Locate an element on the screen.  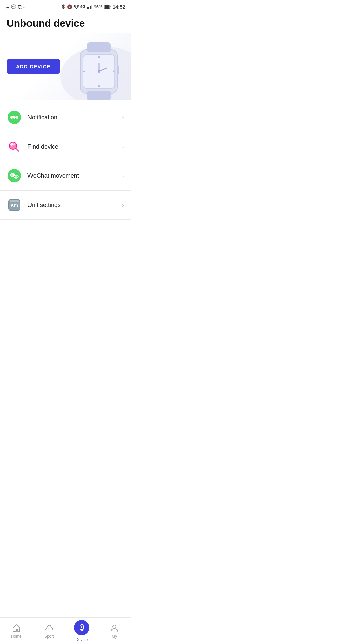
wifi-icon is located at coordinates (76, 7).